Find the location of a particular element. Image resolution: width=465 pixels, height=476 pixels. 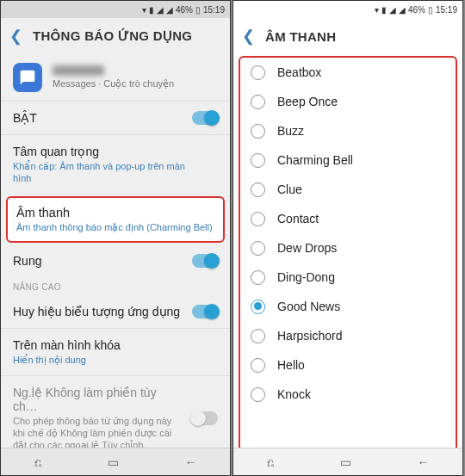

sound-label: Ding-Dong is located at coordinates (307, 277).